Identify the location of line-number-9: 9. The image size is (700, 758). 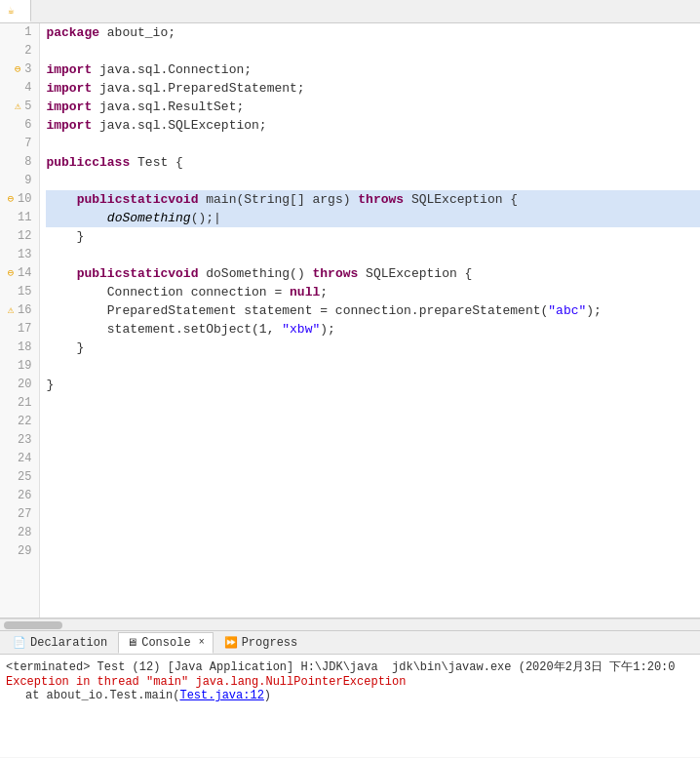
(19, 181).